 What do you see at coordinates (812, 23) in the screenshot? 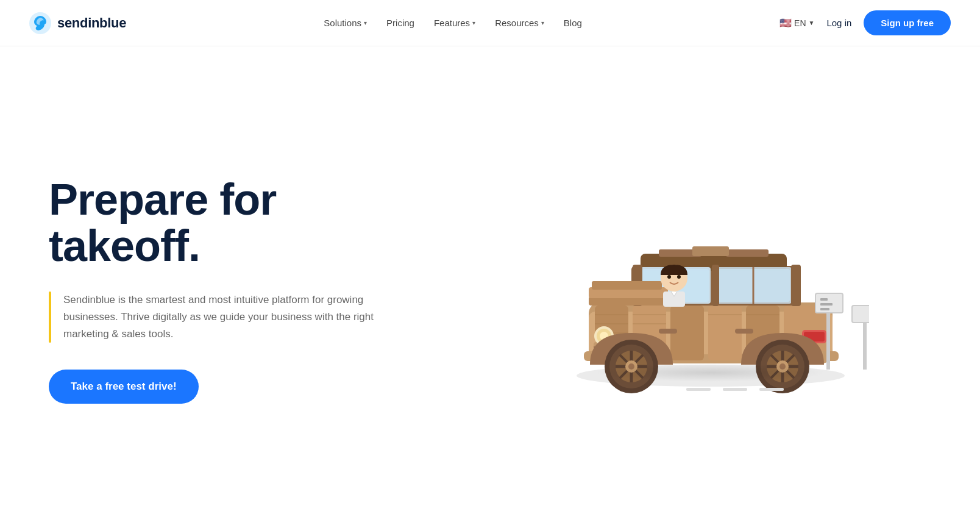
I see `lang-arrow-icon: ▼` at bounding box center [812, 23].